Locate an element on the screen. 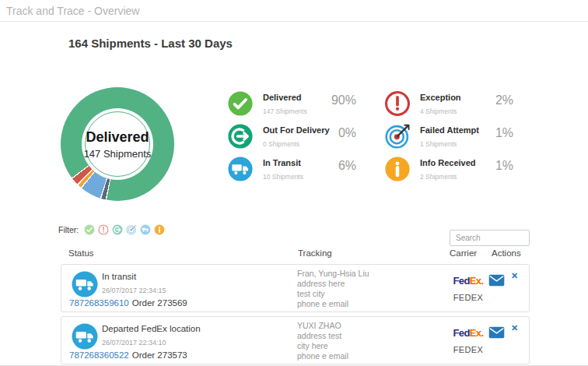 This screenshot has width=588, height=366. table-header-tracking: Tracking is located at coordinates (315, 253).